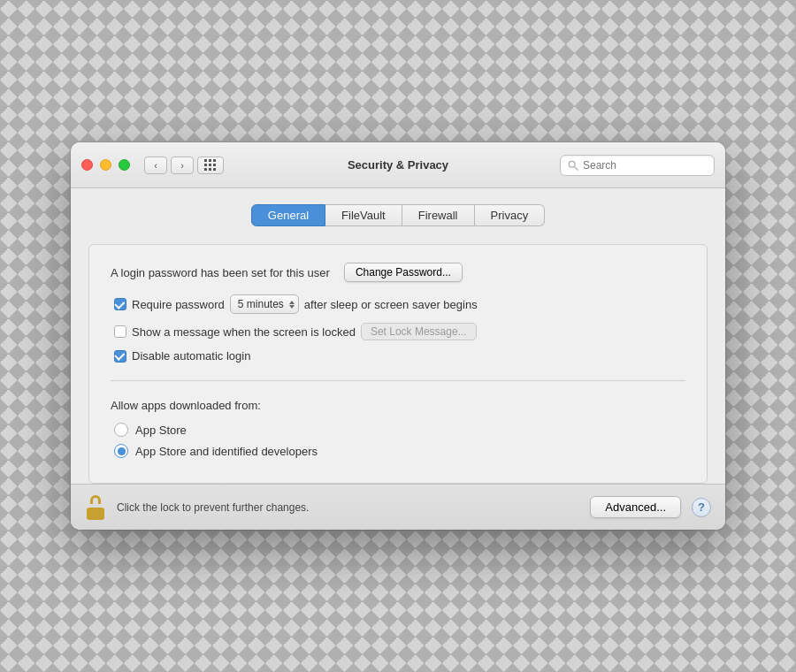 This screenshot has height=672, width=796. What do you see at coordinates (398, 332) in the screenshot?
I see `show-message-row: Show a message when the screen is locked…` at bounding box center [398, 332].